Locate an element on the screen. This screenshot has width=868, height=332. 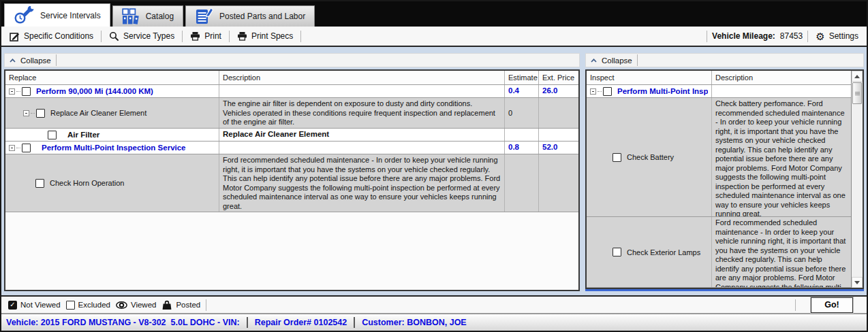
table-row: Perform Multi-Point Inspec... is located at coordinates (719, 91).